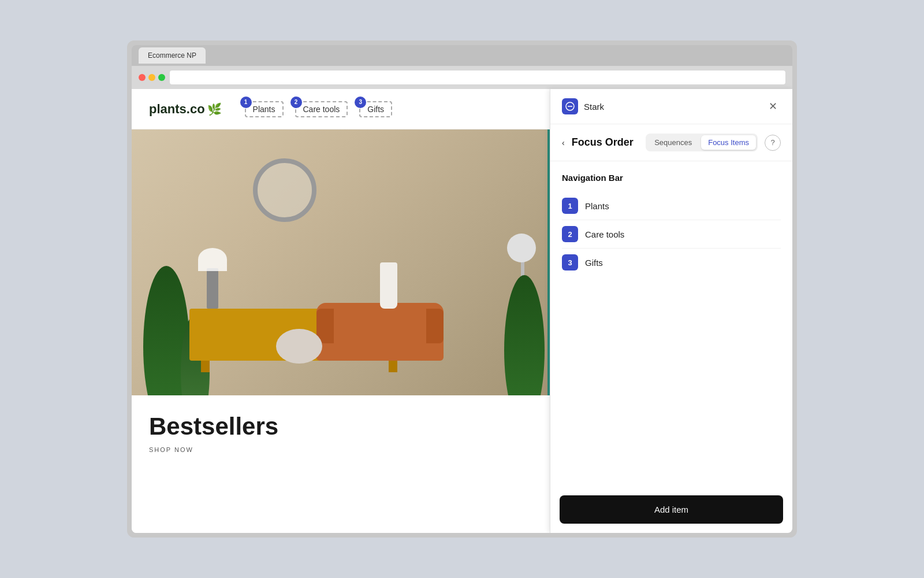 This screenshot has width=924, height=578. Describe the element at coordinates (296, 102) in the screenshot. I see `nav-badge-2: 2` at that location.